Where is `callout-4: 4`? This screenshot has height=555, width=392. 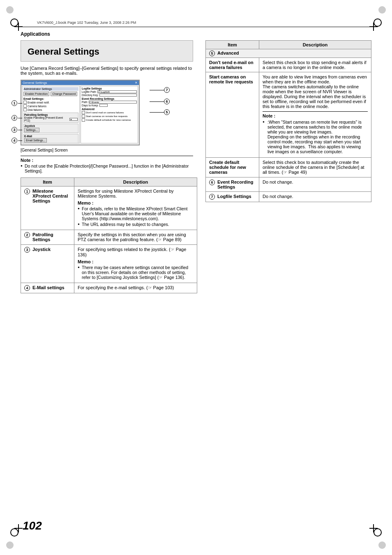 callout-4: 4 is located at coordinates (14, 140).